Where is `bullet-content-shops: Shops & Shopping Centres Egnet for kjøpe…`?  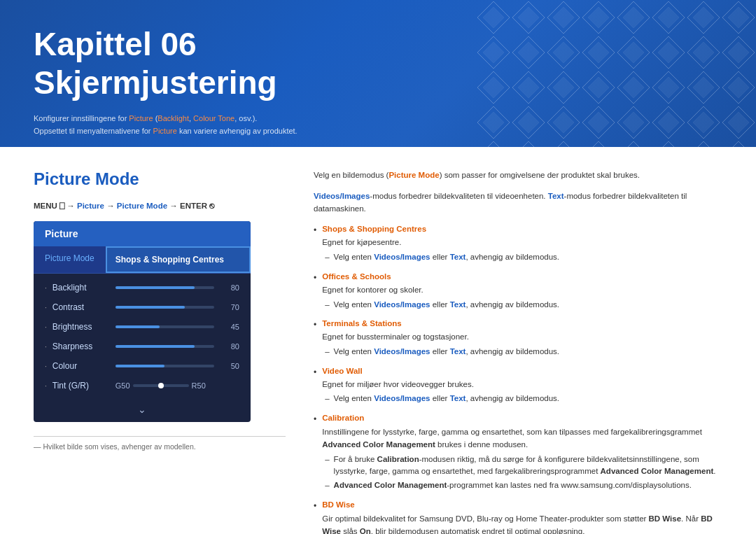 bullet-content-shops: Shops & Shopping Centres Egnet for kjøpe… is located at coordinates (522, 244).